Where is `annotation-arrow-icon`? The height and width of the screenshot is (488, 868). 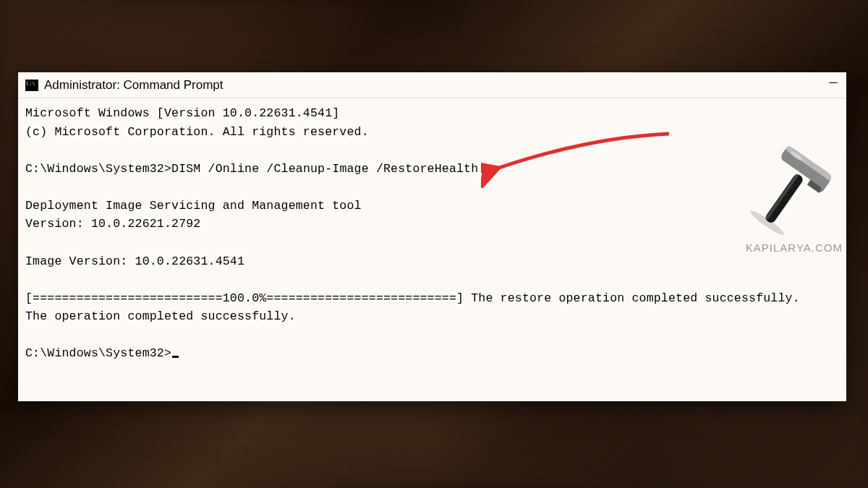 annotation-arrow-icon is located at coordinates (582, 155).